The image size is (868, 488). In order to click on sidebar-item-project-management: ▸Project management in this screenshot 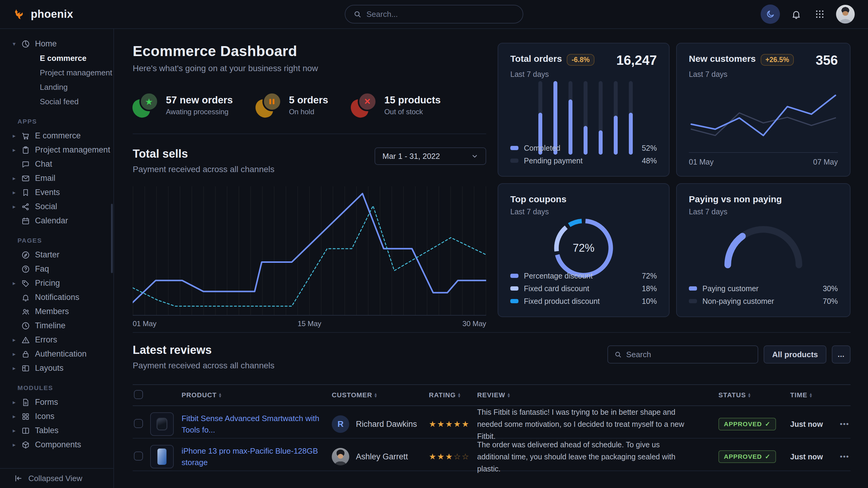, I will do `click(57, 150)`.